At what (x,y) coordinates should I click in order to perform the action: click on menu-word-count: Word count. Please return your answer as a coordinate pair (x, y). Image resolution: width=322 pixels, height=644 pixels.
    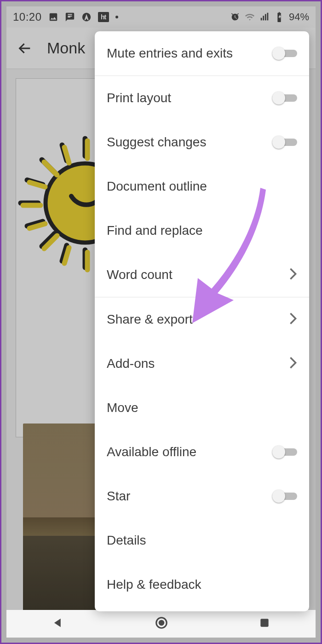
    Looking at the image, I should click on (202, 275).